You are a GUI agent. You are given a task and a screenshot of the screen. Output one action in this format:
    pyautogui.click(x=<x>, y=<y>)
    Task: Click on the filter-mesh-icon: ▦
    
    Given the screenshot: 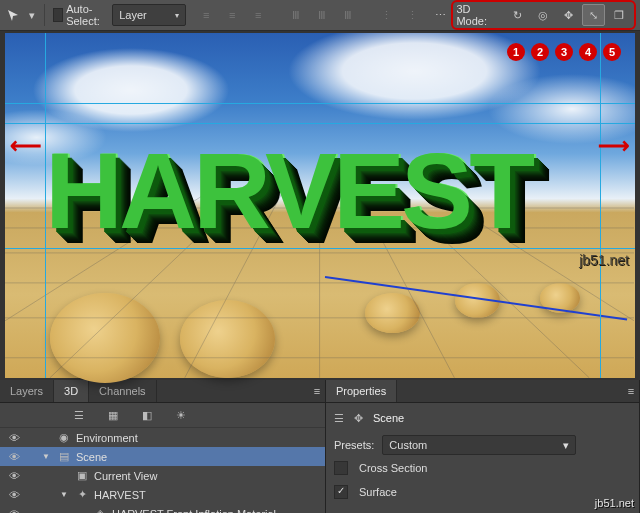 What is the action you would take?
    pyautogui.click(x=113, y=415)
    